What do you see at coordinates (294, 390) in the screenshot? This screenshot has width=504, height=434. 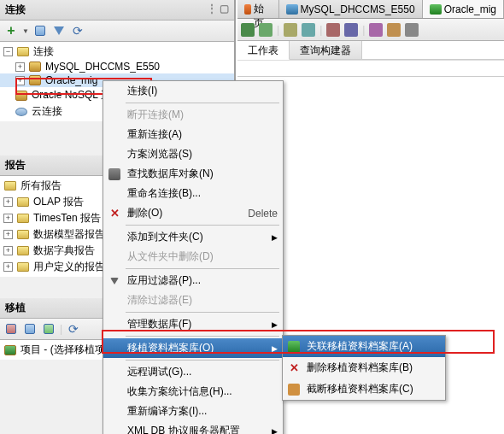 I see `truncate-icon` at bounding box center [294, 390].